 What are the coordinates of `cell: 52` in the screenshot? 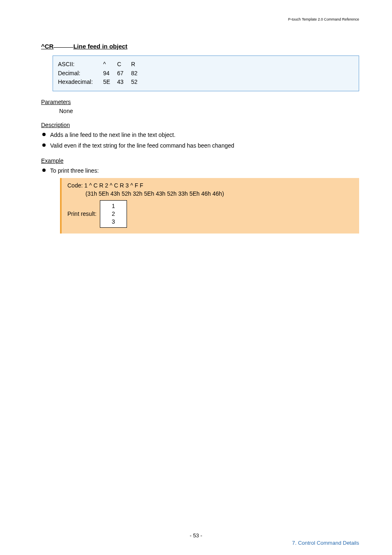 It's located at (138, 82).